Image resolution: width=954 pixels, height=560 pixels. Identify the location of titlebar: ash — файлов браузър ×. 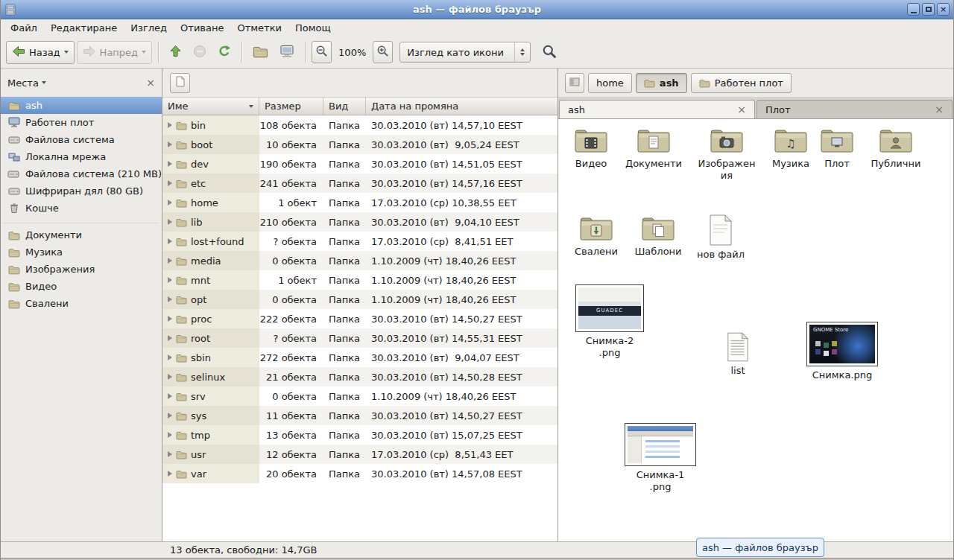
(477, 10).